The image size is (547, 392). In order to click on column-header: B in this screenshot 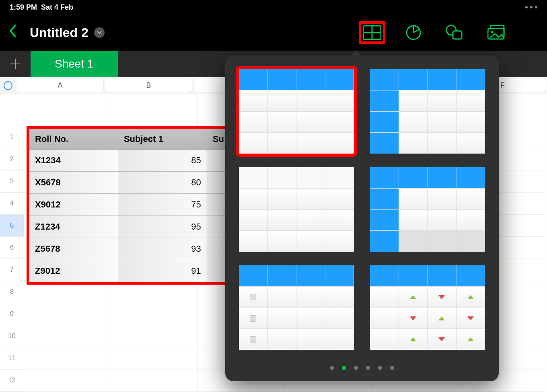, I will do `click(149, 85)`.